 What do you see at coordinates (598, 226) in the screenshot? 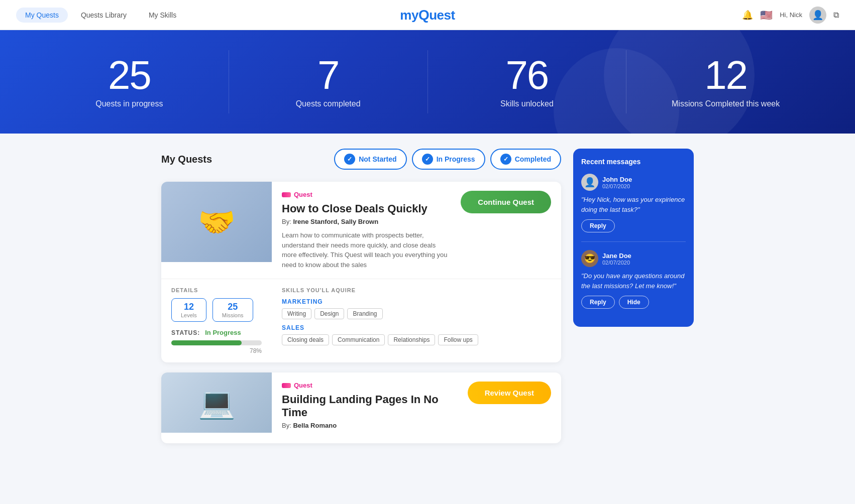
I see `msg-reply-button-1: Reply` at bounding box center [598, 226].